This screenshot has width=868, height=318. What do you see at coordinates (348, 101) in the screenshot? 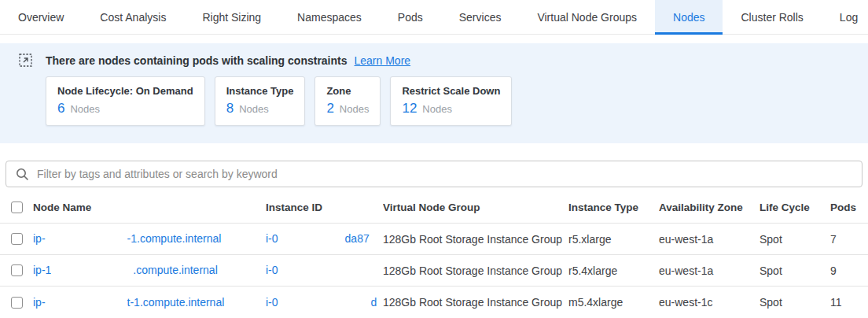
I see `constraint-card-zone: Zone 2 Nodes` at bounding box center [348, 101].